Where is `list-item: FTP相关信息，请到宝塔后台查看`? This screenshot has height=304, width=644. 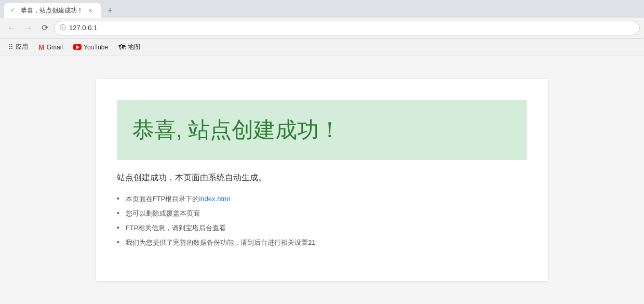 list-item: FTP相关信息，请到宝塔后台查看 is located at coordinates (322, 228).